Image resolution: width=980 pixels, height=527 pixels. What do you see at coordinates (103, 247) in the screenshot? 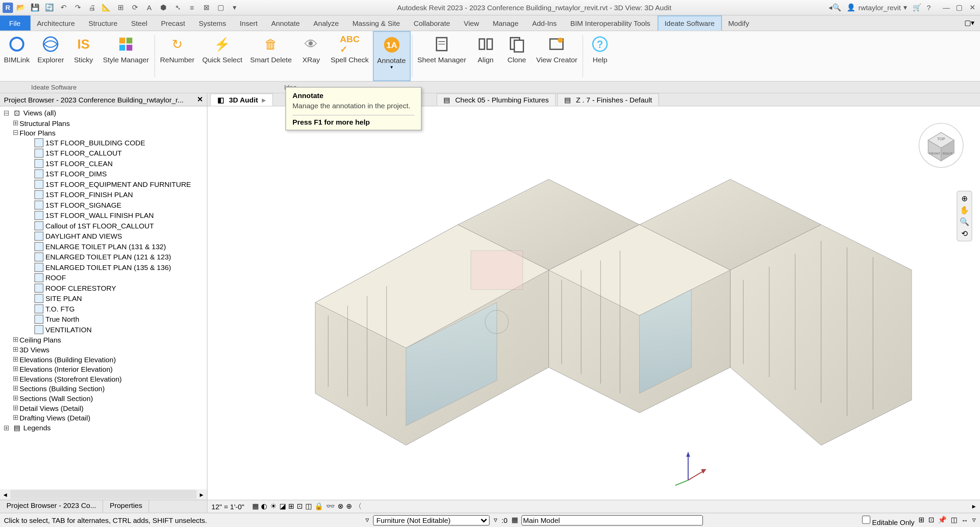
I see `tree-view-item: ENLARGE TOILET PLAN (131 & 132)` at bounding box center [103, 247].